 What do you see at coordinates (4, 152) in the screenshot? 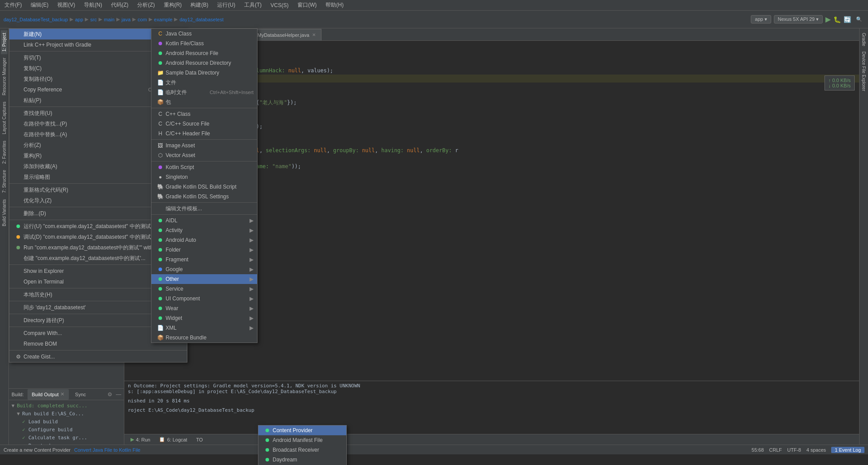
I see `sidebar-item-favorites: 2: Favorites` at bounding box center [4, 152].